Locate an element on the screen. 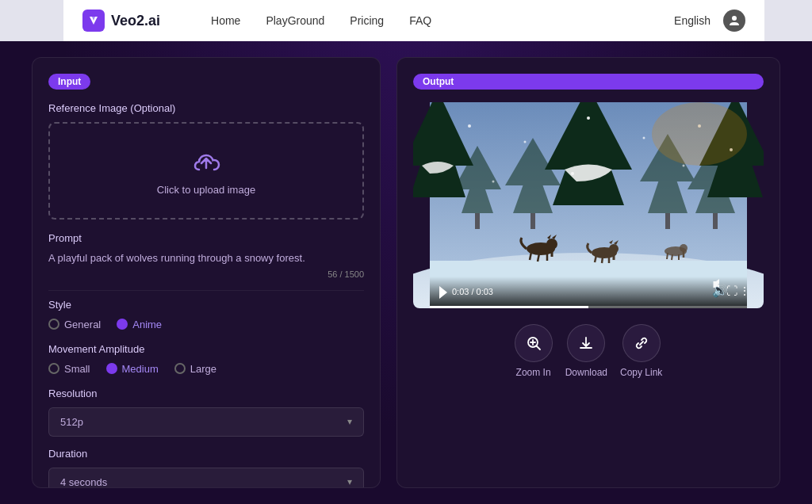 The height and width of the screenshot is (504, 812). output-badge: Output is located at coordinates (588, 82).